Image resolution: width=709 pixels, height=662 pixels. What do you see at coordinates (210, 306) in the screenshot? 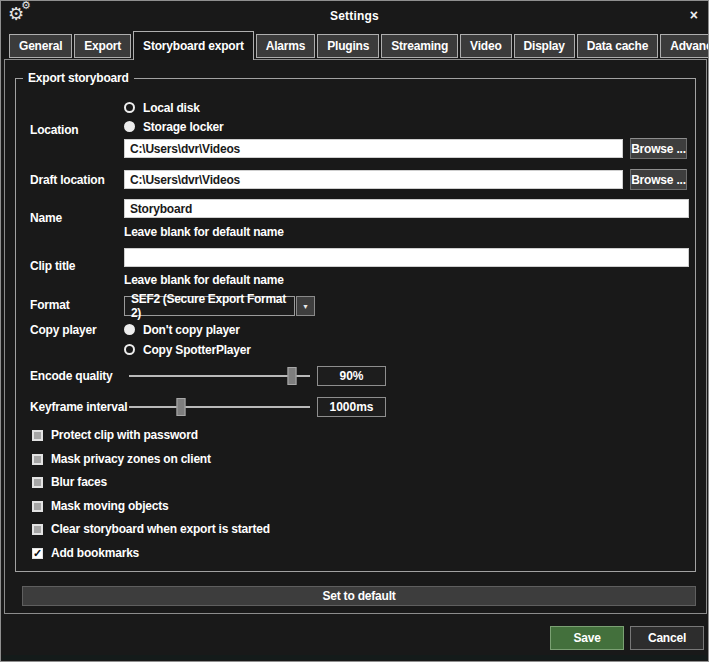
I see `format-dropdown-value: SEF2 (Secure Export Format 2)` at bounding box center [210, 306].